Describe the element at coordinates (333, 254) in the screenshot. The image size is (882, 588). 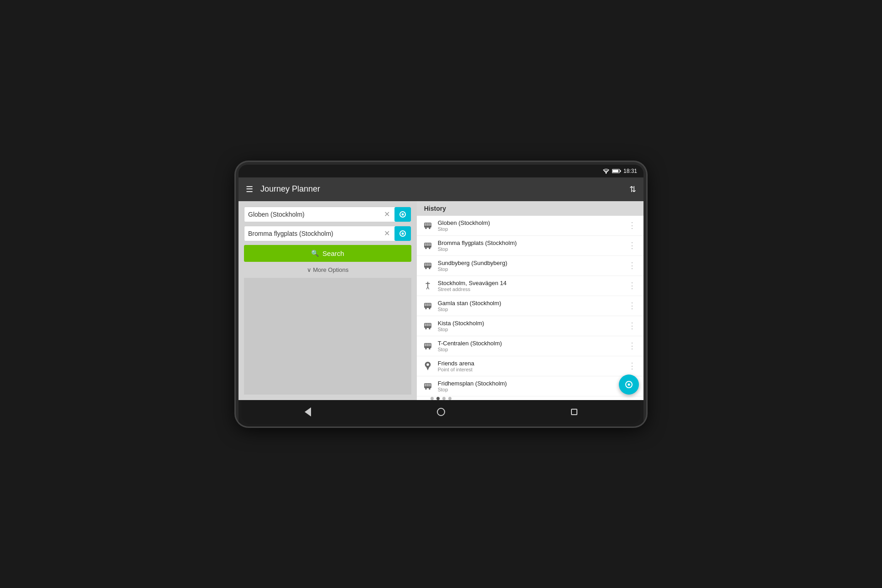
I see `search-button-label: Search` at that location.